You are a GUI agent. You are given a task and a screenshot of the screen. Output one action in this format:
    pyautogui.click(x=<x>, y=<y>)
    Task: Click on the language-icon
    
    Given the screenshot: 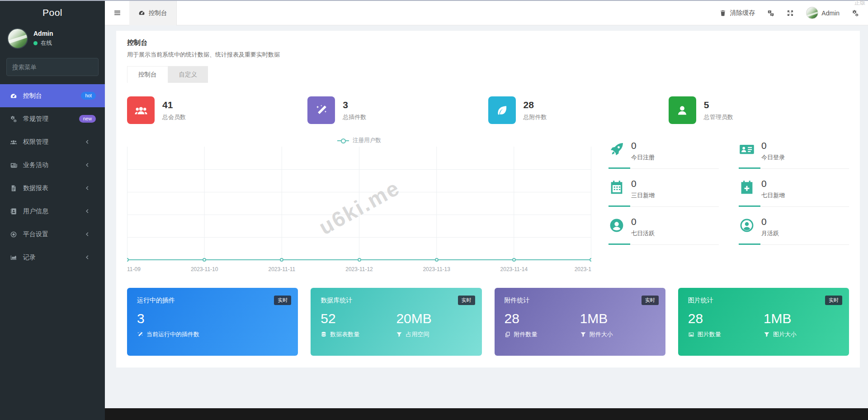 What is the action you would take?
    pyautogui.click(x=771, y=13)
    